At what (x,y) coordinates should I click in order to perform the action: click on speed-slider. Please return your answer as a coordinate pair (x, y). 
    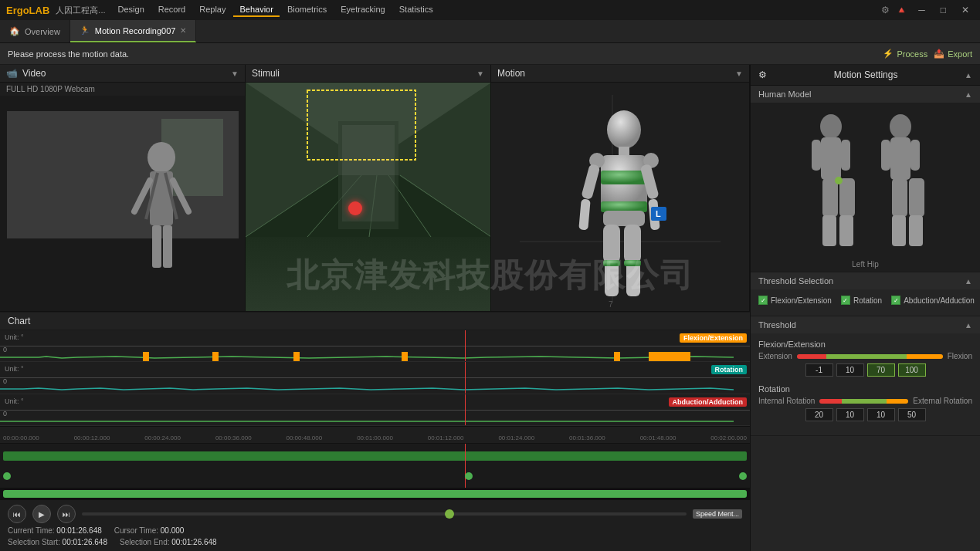
    Looking at the image, I should click on (385, 514).